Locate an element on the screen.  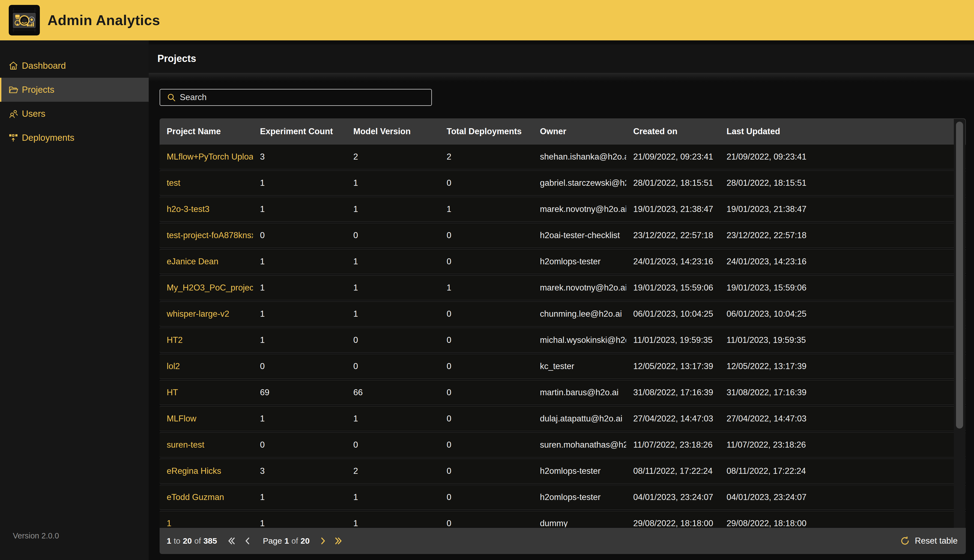
column-header-owner: Owner is located at coordinates (579, 132).